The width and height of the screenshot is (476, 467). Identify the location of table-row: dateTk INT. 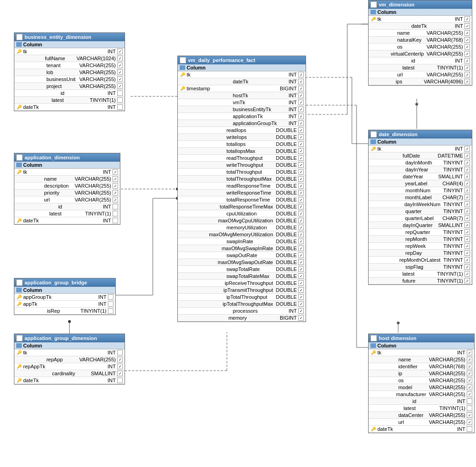
(242, 82).